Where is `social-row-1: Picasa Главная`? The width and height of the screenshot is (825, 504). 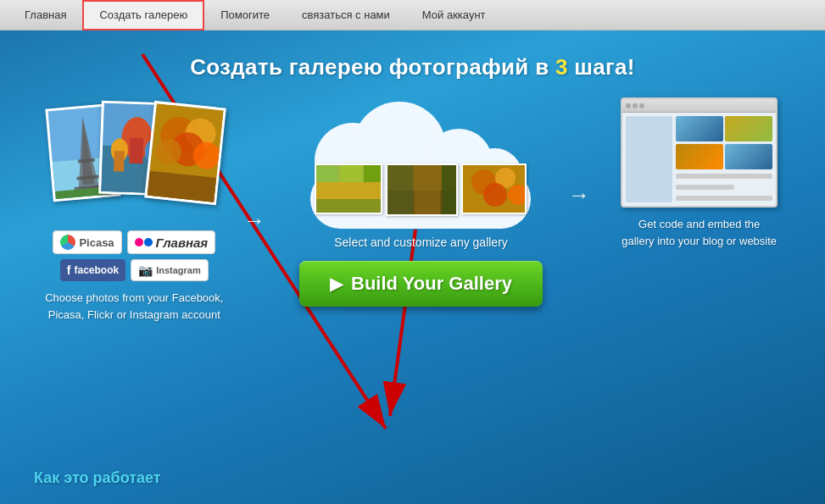
social-row-1: Picasa Главная is located at coordinates (134, 242).